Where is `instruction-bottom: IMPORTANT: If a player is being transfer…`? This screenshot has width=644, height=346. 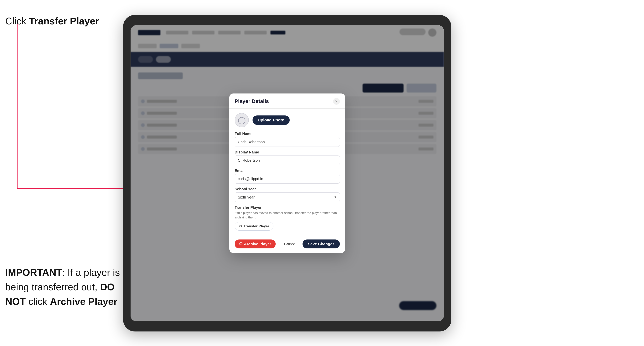
instruction-bottom: IMPORTANT: If a player is being transfer… is located at coordinates (63, 287).